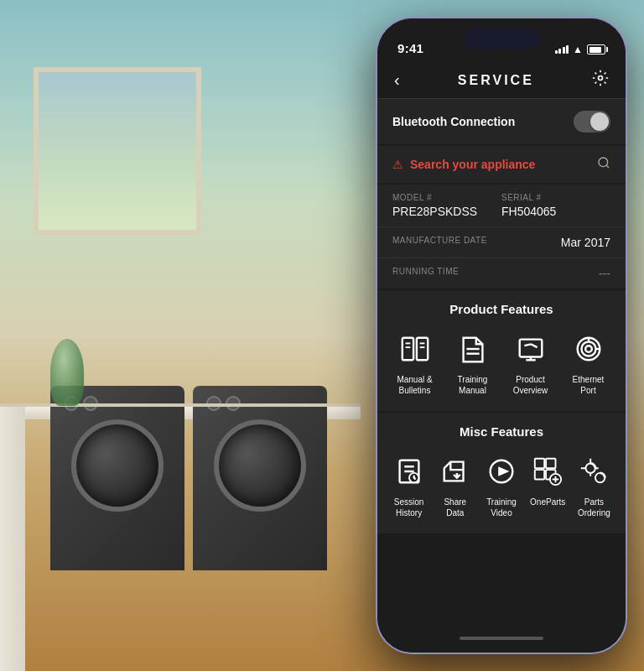 The height and width of the screenshot is (671, 644). I want to click on background-vase, so click(67, 372).